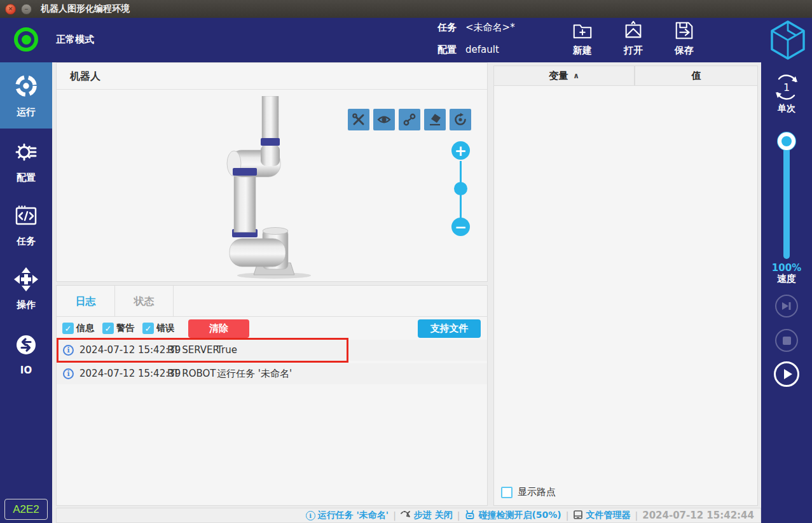 The height and width of the screenshot is (523, 812). I want to click on file-manager-icon, so click(578, 515).